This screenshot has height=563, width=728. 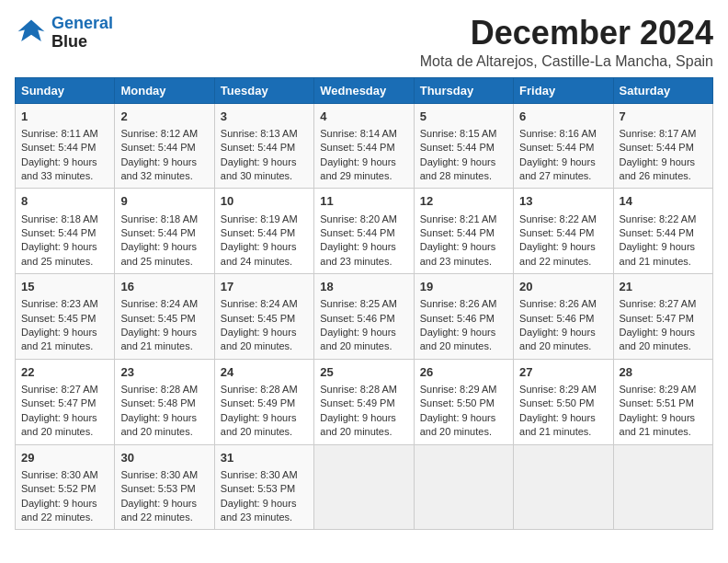 What do you see at coordinates (358, 169) in the screenshot?
I see `daylight-label: Daylight: 9 hours and 29 minutes.` at bounding box center [358, 169].